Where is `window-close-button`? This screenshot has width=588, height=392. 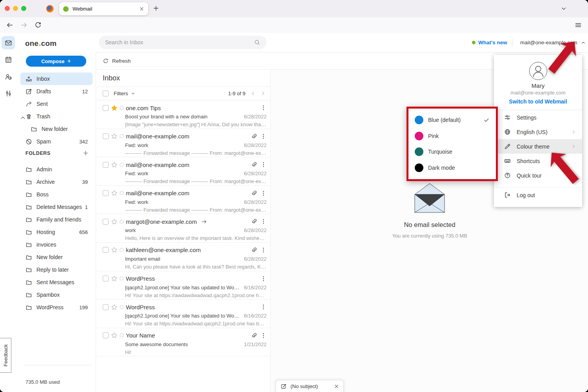
window-close-button is located at coordinates (7, 9).